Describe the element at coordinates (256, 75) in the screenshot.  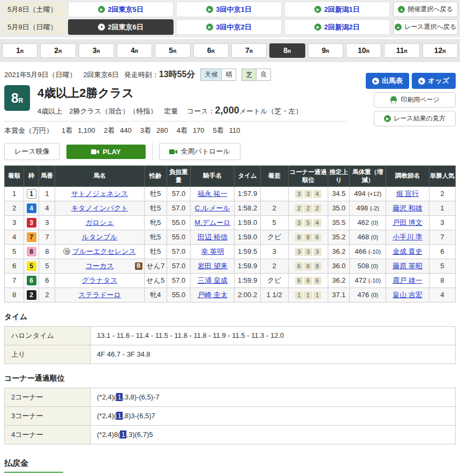
I see `turf-condition-badge: 芝良` at that location.